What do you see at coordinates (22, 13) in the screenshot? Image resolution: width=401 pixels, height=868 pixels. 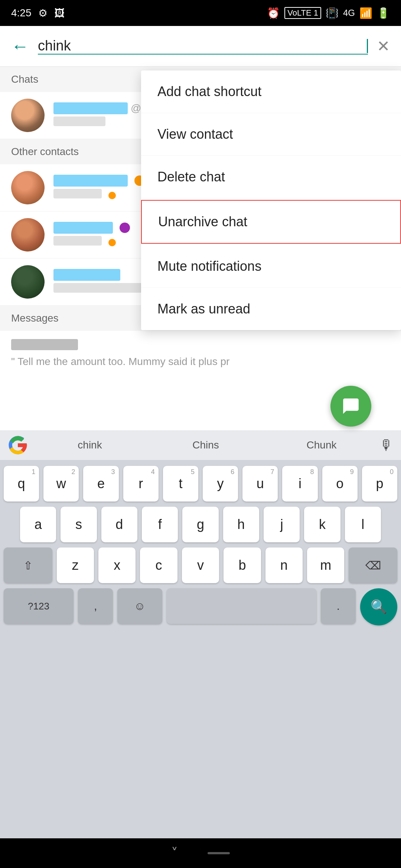 I see `status-time: 4:25` at bounding box center [22, 13].